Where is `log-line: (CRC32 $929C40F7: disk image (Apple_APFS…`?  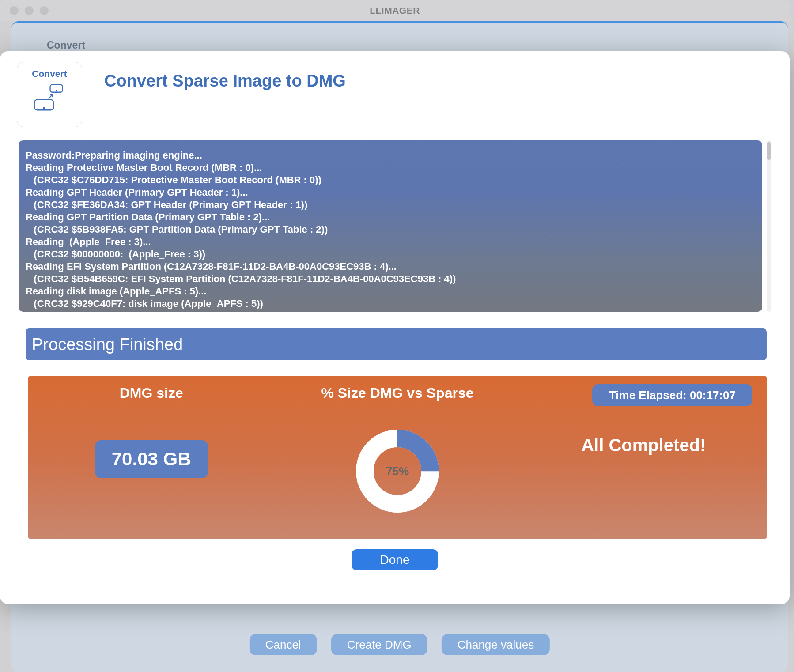
log-line: (CRC32 $929C40F7: disk image (Apple_APFS… is located at coordinates (390, 304).